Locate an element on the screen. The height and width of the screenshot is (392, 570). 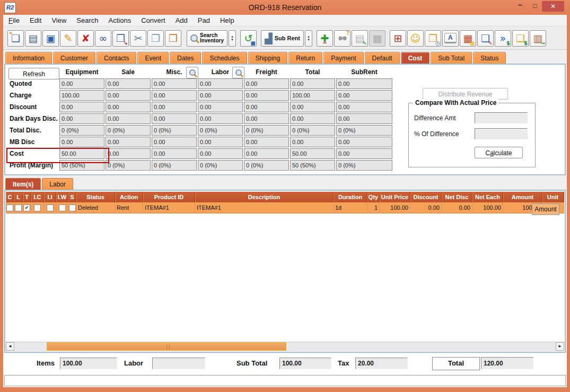
cell-status: Deleted is located at coordinates (95, 208).